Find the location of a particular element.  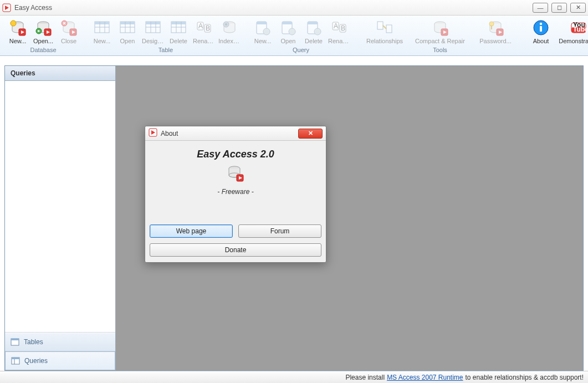

ribbon-item-label: Open... is located at coordinates (43, 41).